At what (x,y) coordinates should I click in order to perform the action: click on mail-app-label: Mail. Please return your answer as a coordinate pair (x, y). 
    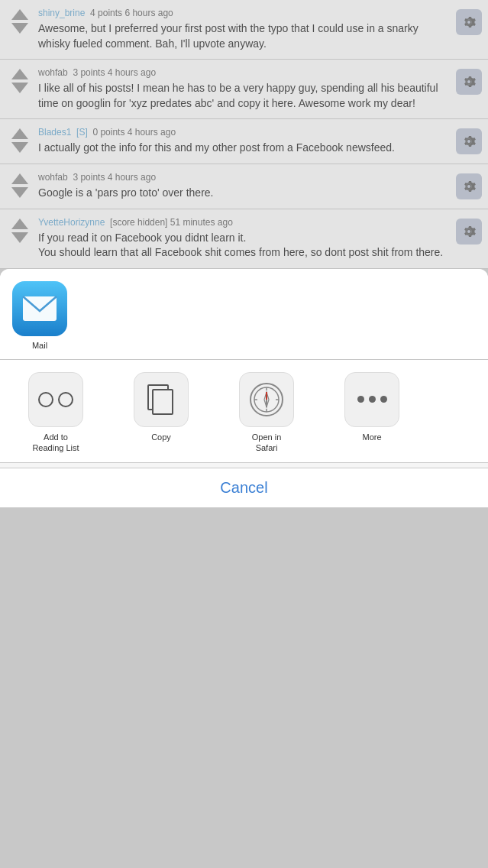
    Looking at the image, I should click on (40, 345).